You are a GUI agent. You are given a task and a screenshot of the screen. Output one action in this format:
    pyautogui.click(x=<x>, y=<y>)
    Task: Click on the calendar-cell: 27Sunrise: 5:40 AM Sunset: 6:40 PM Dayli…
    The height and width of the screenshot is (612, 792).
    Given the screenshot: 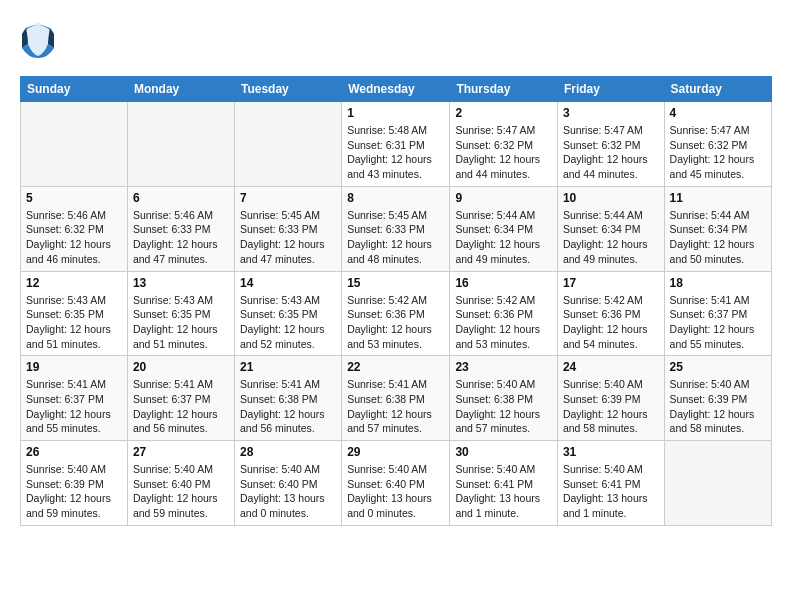 What is the action you would take?
    pyautogui.click(x=180, y=484)
    